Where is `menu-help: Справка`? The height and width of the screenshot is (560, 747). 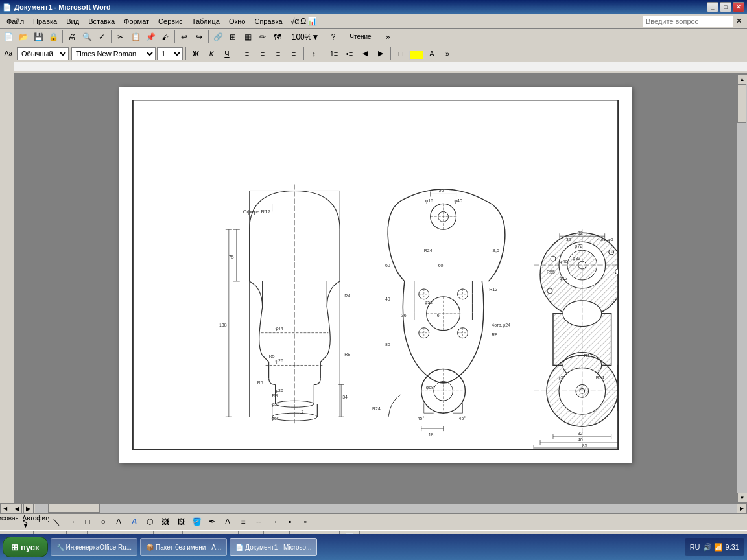
menu-help: Справка is located at coordinates (268, 21).